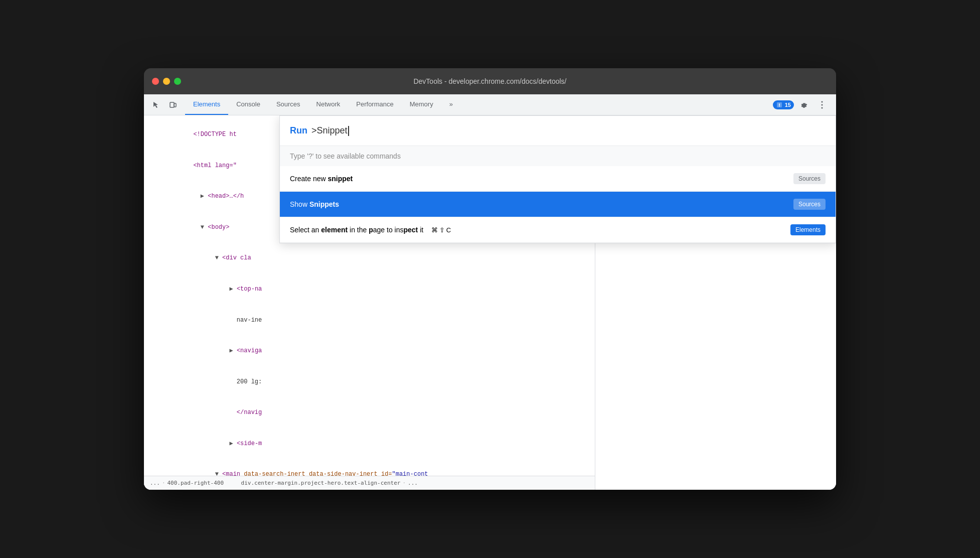 Image resolution: width=980 pixels, height=558 pixels. Describe the element at coordinates (421, 104) in the screenshot. I see `tab-memory: Memory` at that location.